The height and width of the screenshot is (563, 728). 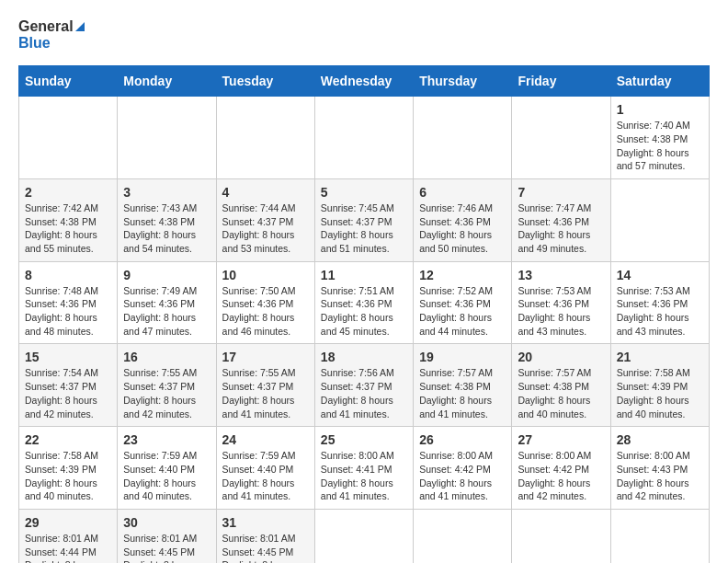 I want to click on day-cell: 28Sunrise: 8:00 AMSunset: 4:43 PMDayligh…, so click(x=660, y=468).